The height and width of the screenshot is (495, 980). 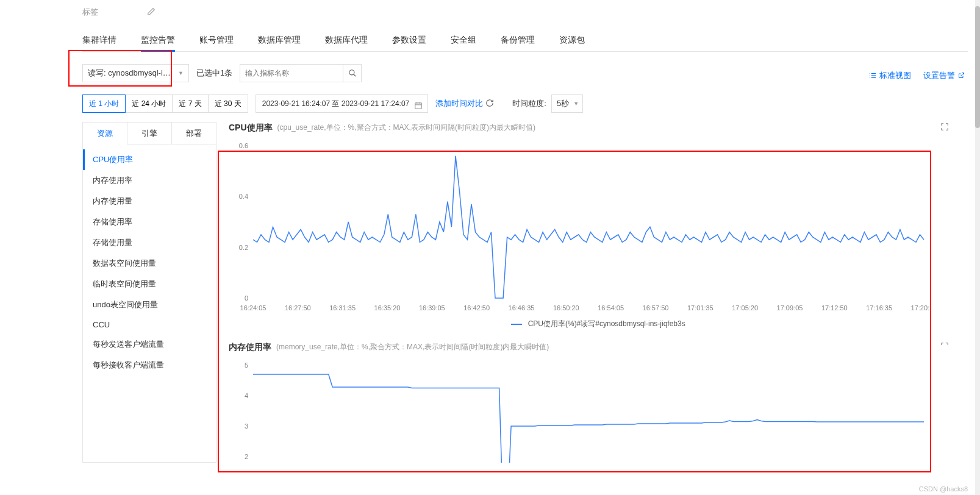 I want to click on metric-item-9: 每秒发送客户端流量, so click(x=149, y=344).